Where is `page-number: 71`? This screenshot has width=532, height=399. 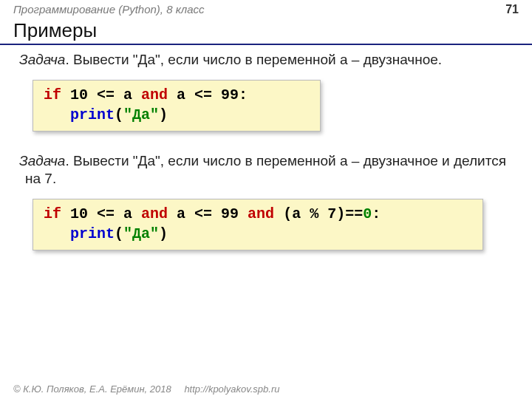 page-number: 71 is located at coordinates (512, 10).